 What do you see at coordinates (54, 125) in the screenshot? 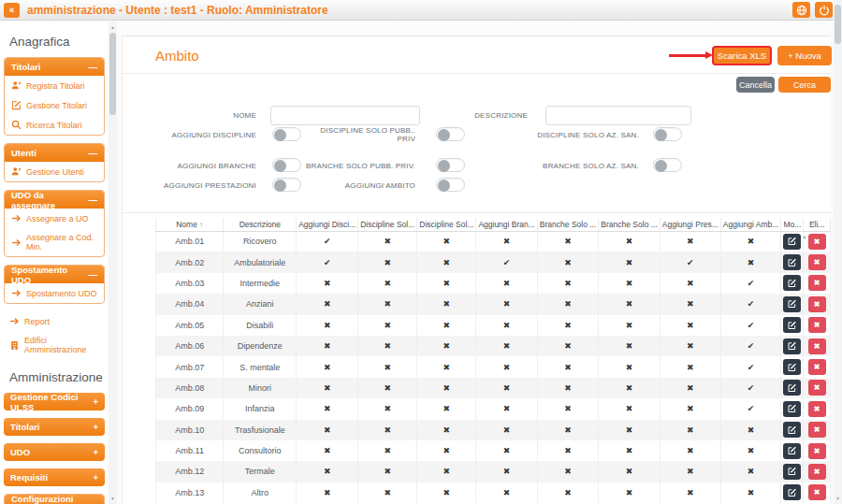
I see `sidebar-item-ricerca-titolari: Ricerca Titolari` at bounding box center [54, 125].